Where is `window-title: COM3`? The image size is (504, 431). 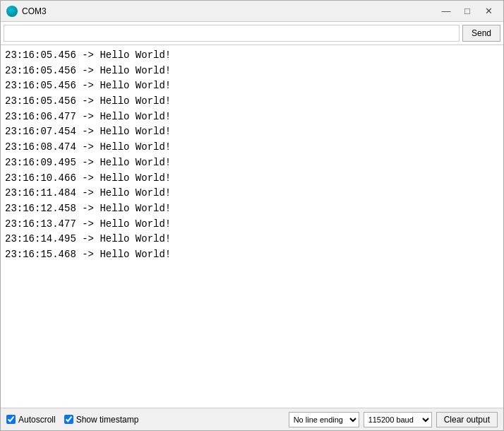 window-title: COM3 is located at coordinates (34, 11).